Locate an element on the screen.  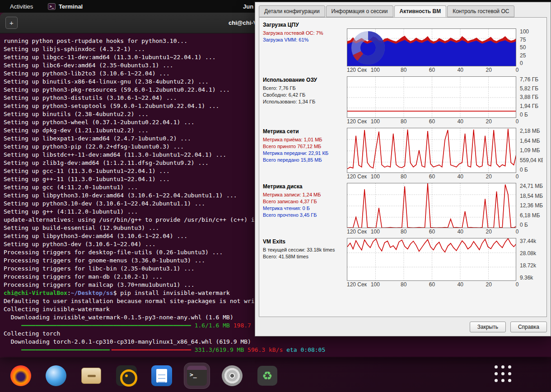
dock-item-software-updater: ♻ is located at coordinates (267, 376).